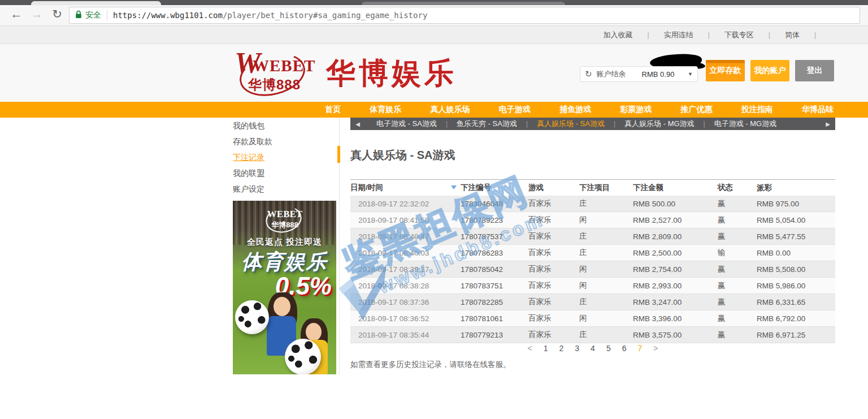 The width and height of the screenshot is (868, 419). What do you see at coordinates (345, 74) in the screenshot?
I see `site-logo: W WEBET 华博888 华博娱乐` at bounding box center [345, 74].